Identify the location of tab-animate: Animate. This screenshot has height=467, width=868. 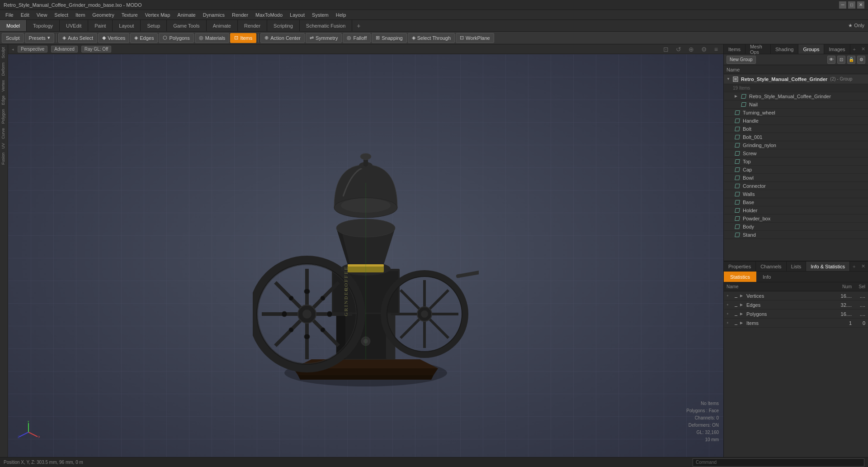
(222, 25).